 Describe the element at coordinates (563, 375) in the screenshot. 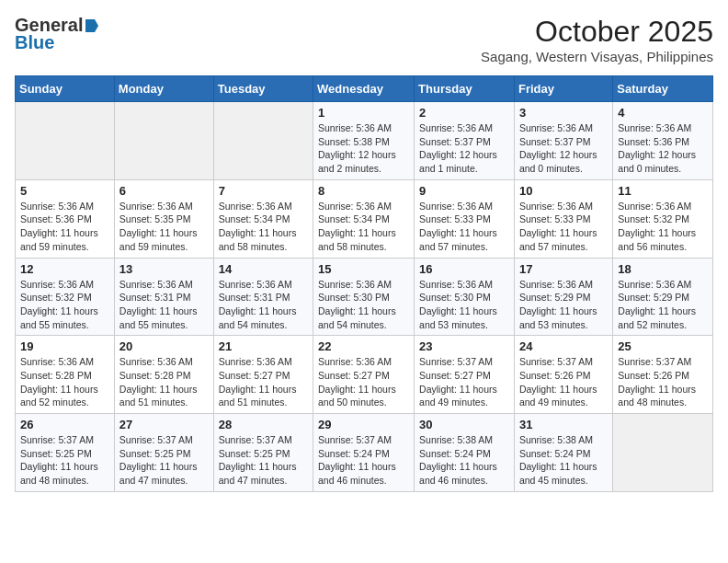

I see `calendar-cell: 24Sunrise: 5:37 AM Sunset: 5:26 PM Dayli…` at that location.